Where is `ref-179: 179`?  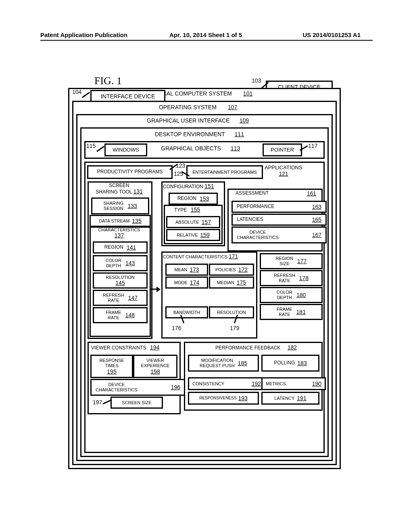
ref-179: 179 is located at coordinates (235, 328).